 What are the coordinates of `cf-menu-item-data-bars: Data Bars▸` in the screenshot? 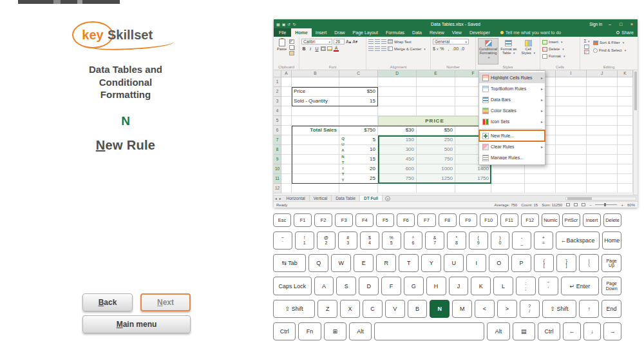 It's located at (512, 99).